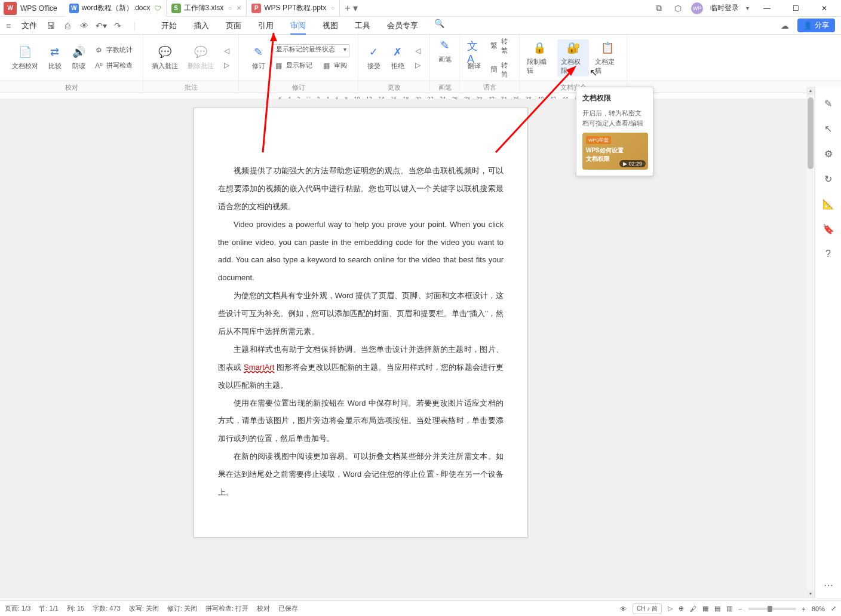 This screenshot has height=616, width=841. Describe the element at coordinates (824, 8) in the screenshot. I see `close-button: ✕` at that location.